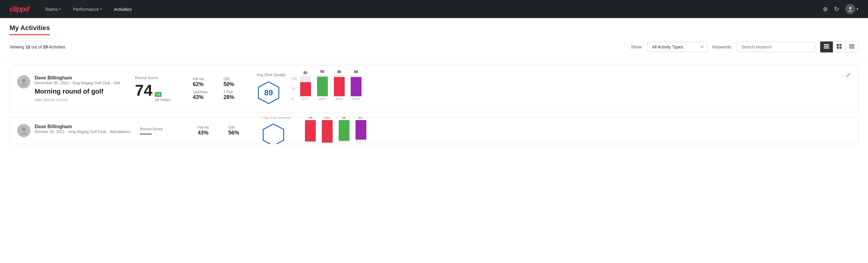 Image resolution: width=868 pixels, height=263 pixels. Describe the element at coordinates (235, 95) in the screenshot. I see `stat-1putt: 1 Putt 28%` at that location.